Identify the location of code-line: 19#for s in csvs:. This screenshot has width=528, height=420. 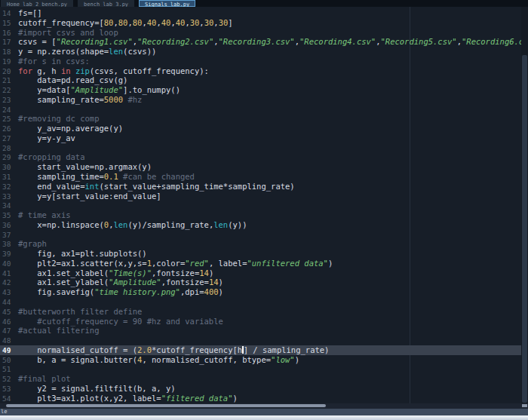
(261, 62).